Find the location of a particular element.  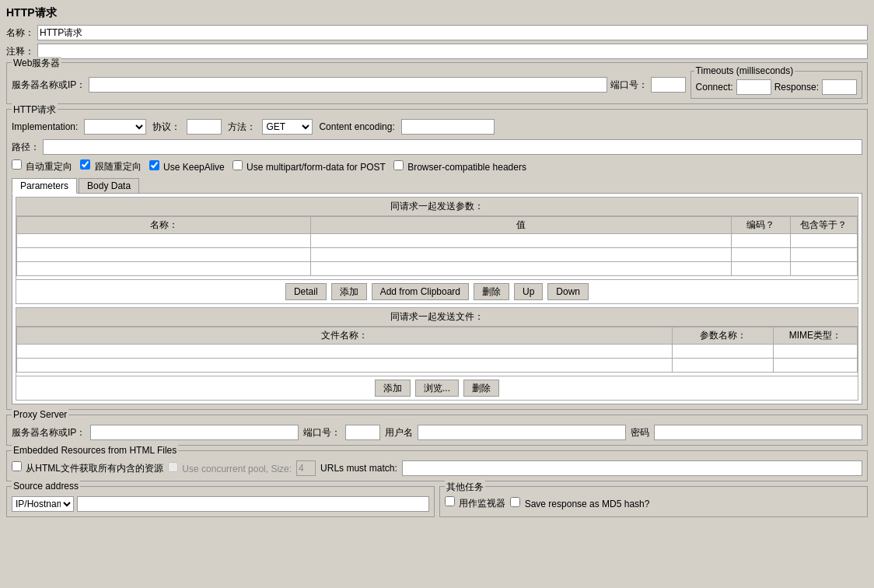

tab-parameters: Parameters is located at coordinates (44, 186).